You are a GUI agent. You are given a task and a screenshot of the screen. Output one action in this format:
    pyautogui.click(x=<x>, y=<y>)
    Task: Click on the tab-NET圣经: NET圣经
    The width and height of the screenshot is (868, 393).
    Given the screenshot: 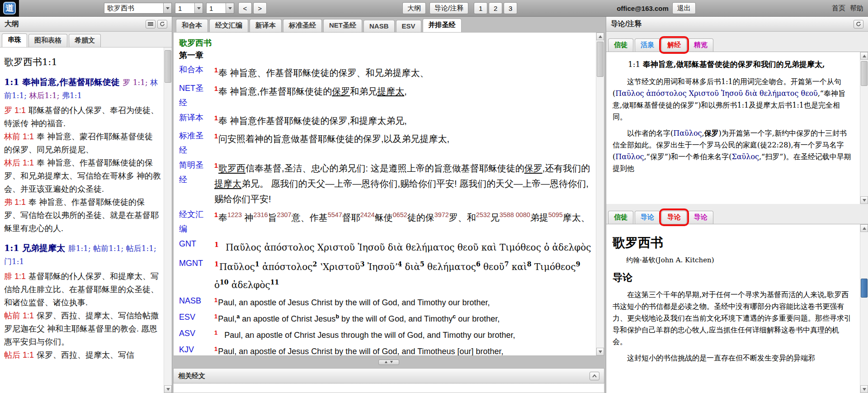 What is the action you would take?
    pyautogui.click(x=343, y=25)
    